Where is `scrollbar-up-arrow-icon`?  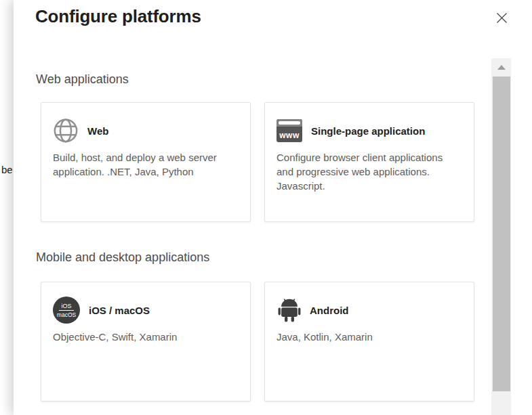
scrollbar-up-arrow-icon is located at coordinates (502, 68).